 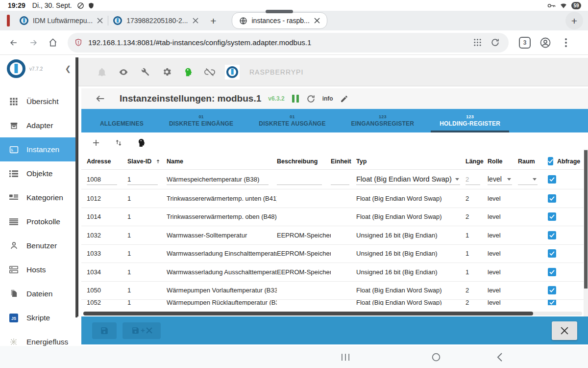 I want to click on home-button, so click(x=53, y=43).